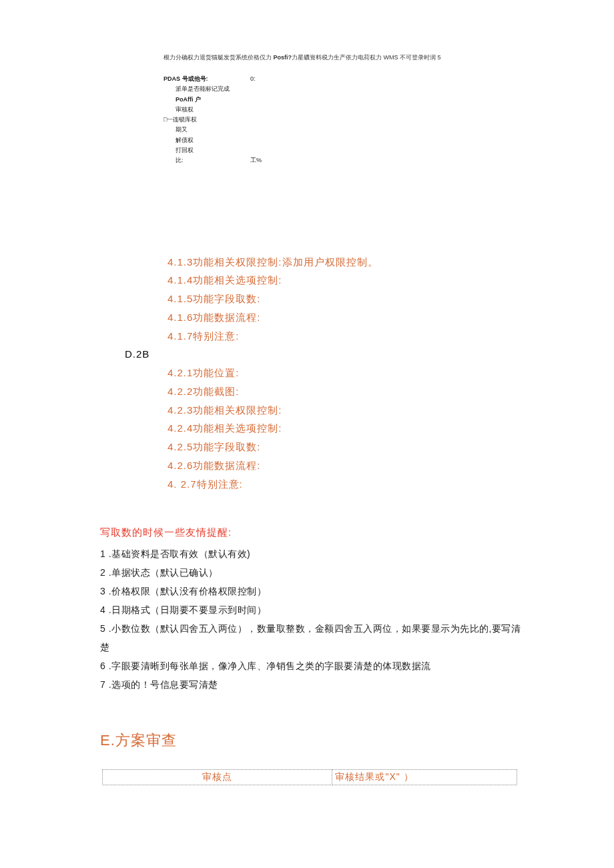  I want to click on reminder-block: 写取数的时候一些友情提醒: 1 .基础资料是否取有效（默认有效) 2 .单据状态…, so click(314, 610).